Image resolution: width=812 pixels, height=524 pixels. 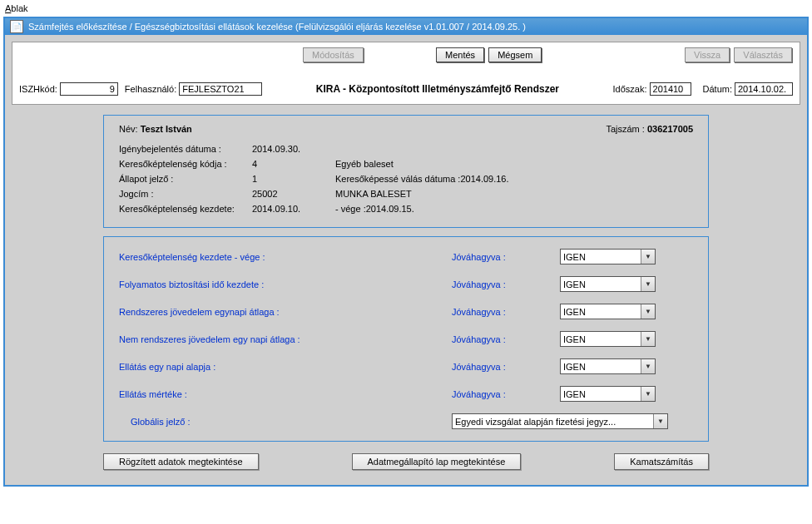 I want to click on nev-value: Teszt István, so click(x=166, y=129).